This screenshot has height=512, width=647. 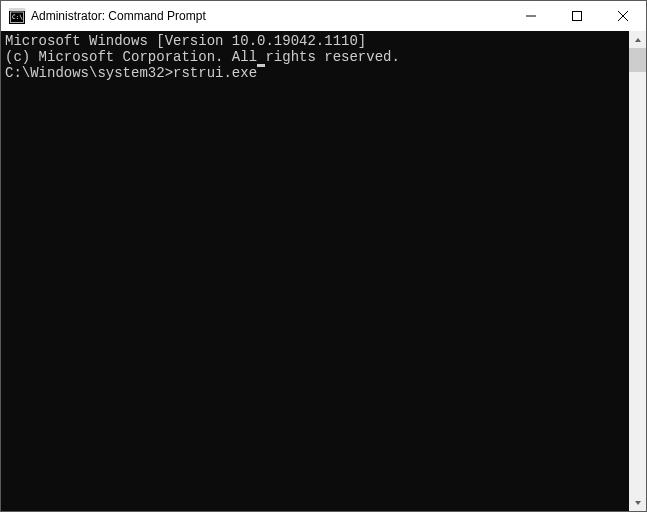 I want to click on scrollbar-thumb, so click(x=638, y=60).